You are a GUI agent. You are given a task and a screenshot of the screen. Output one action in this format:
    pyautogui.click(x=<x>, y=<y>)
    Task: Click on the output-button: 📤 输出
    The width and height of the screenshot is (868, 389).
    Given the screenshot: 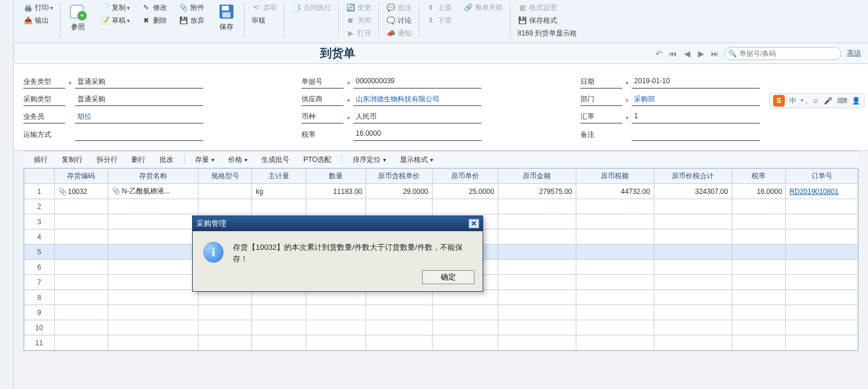 What is the action you would take?
    pyautogui.click(x=38, y=20)
    